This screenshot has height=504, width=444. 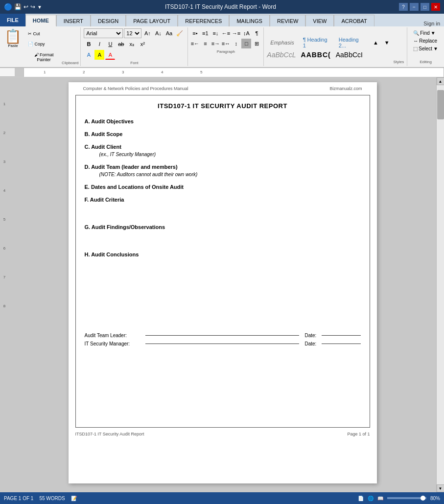 What do you see at coordinates (205, 44) in the screenshot?
I see `align-center-button: ≡` at bounding box center [205, 44].